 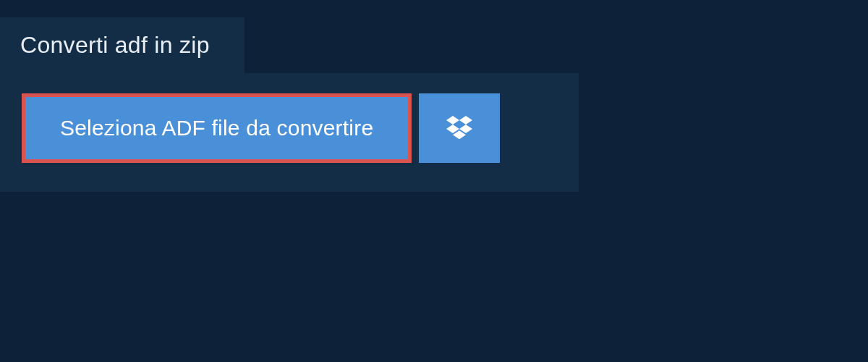 I want to click on page-title: Converti adf in zip, so click(x=115, y=45).